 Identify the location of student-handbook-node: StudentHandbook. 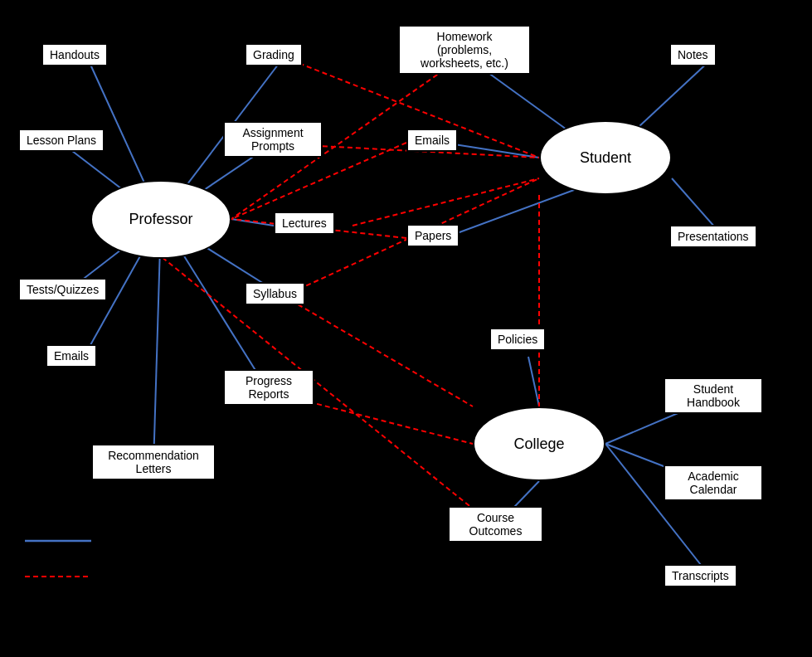
(713, 396).